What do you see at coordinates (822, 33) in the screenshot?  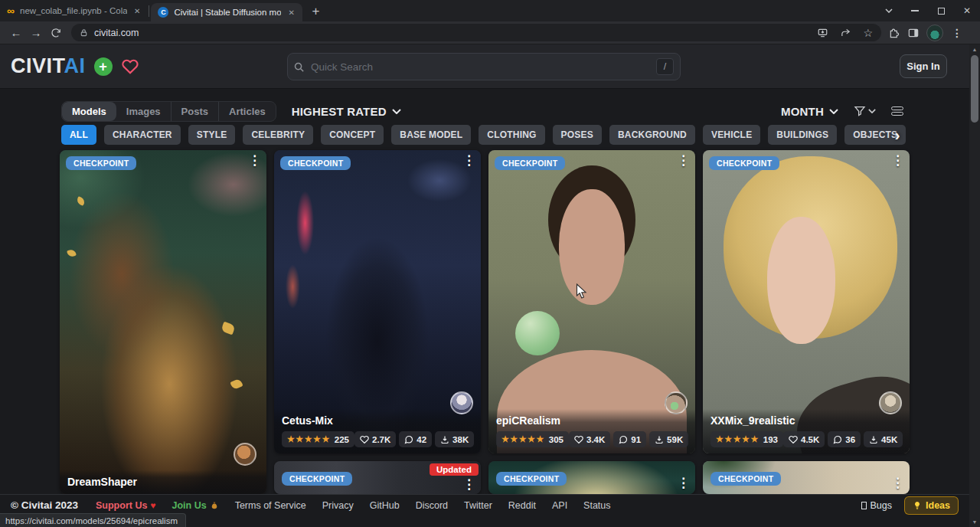 I see `install-icon` at bounding box center [822, 33].